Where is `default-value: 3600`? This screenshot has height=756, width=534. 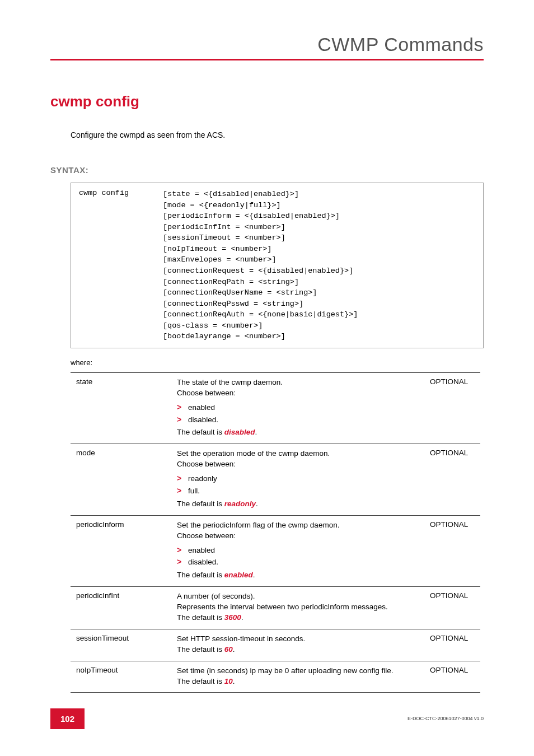 default-value: 3600 is located at coordinates (233, 617).